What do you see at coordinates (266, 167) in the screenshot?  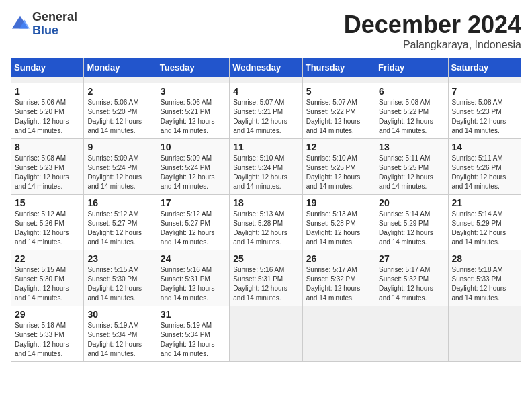 I see `calendar-cell: 11Sunrise: 5:10 AM Sunset: 5:24 PM Dayli…` at bounding box center [266, 167].